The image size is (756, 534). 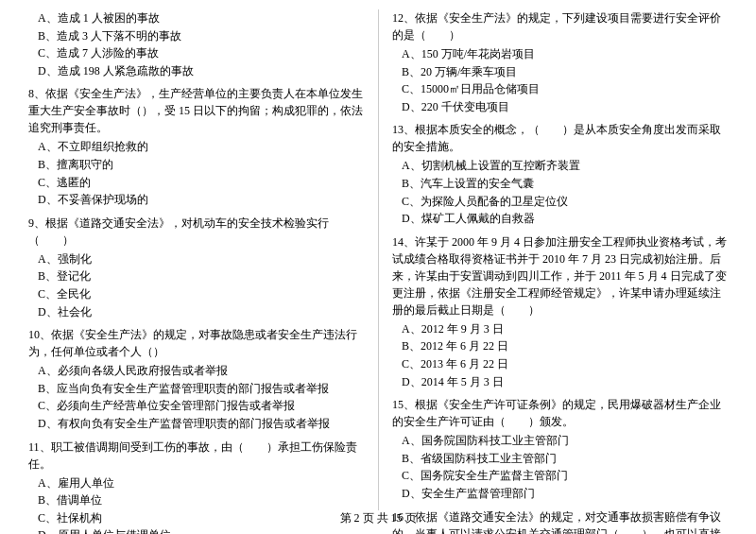 I want to click on option-b1: B、造成 3 人下落不明的事故, so click(x=200, y=36).